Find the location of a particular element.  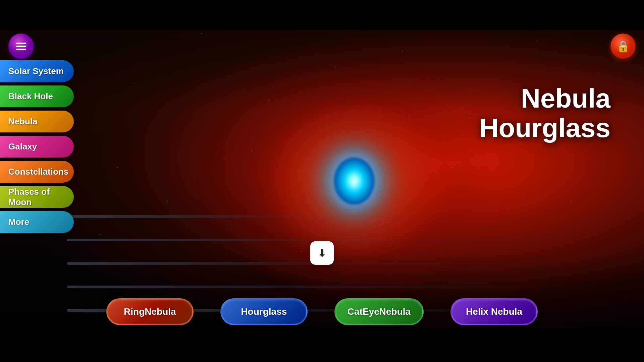

sidebar-label-solar-system: Solar System is located at coordinates (36, 71).